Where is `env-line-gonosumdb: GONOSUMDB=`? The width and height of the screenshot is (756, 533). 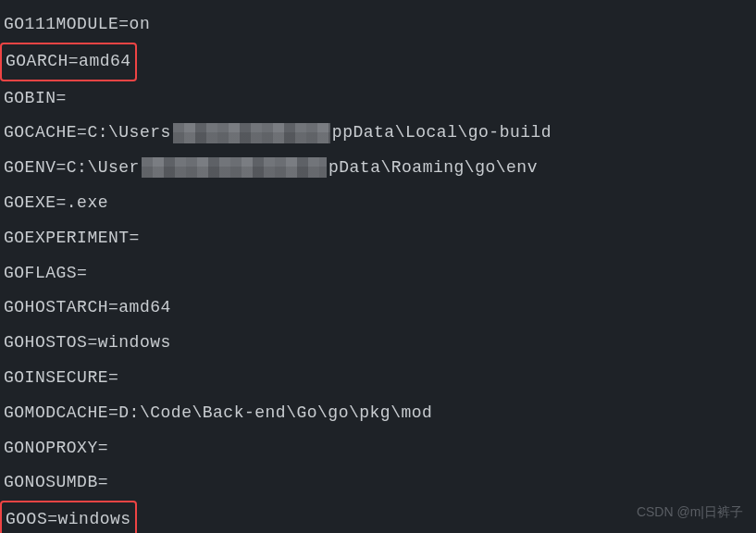 env-line-gonosumdb: GONOSUMDB= is located at coordinates (378, 483).